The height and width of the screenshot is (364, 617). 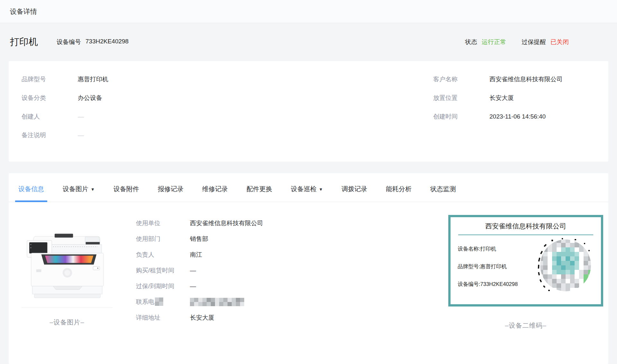 What do you see at coordinates (93, 79) in the screenshot?
I see `field-value: 惠普打印机` at bounding box center [93, 79].